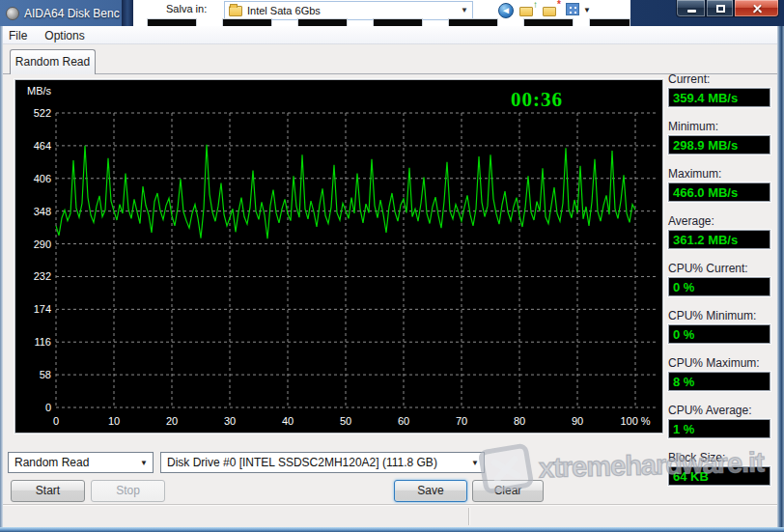  Describe the element at coordinates (302, 462) in the screenshot. I see `drive-value: Disk Drive #0 [INTEL SSDSC2MH120A2] (111…` at that location.